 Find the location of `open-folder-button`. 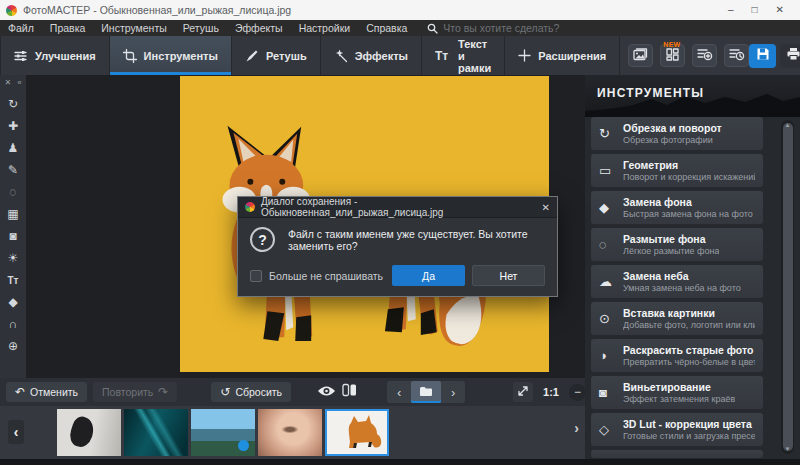

open-folder-button is located at coordinates (426, 392).